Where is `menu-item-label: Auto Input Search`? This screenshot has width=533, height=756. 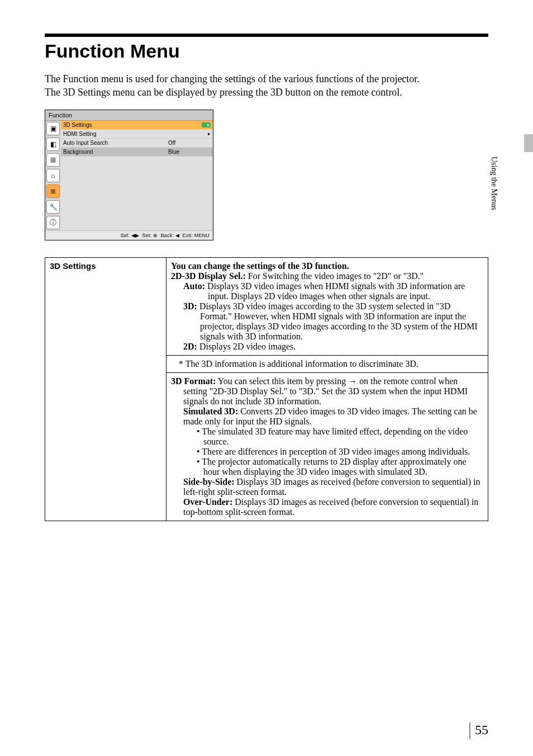
menu-item-label: Auto Input Search is located at coordinates (115, 143).